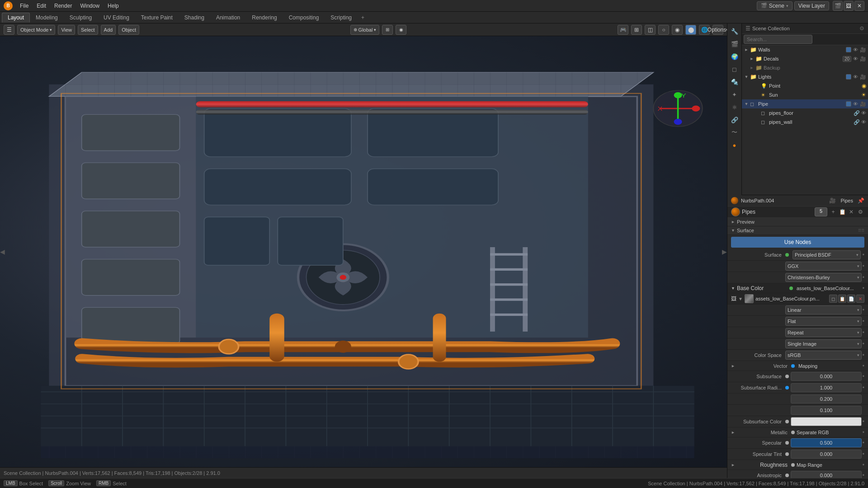 This screenshot has width=868, height=488. What do you see at coordinates (304, 18) in the screenshot?
I see `tab-compositing: Compositing` at bounding box center [304, 18].